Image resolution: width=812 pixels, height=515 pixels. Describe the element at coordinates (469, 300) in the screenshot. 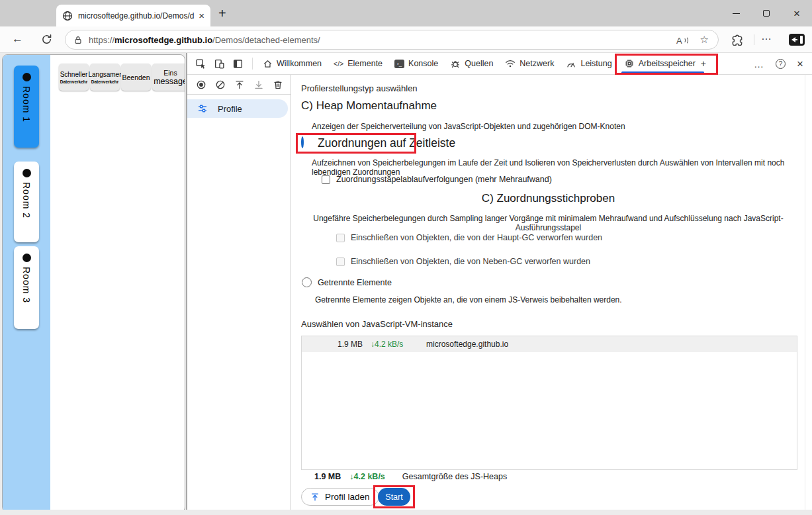

I see `detached-elements-desc: Getrennte Elemente zeigen Objekte an, di…` at that location.